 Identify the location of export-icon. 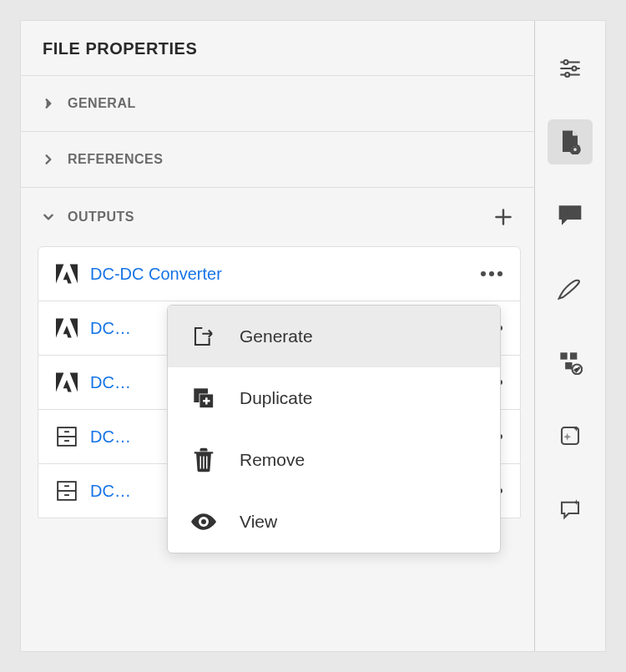
(204, 336).